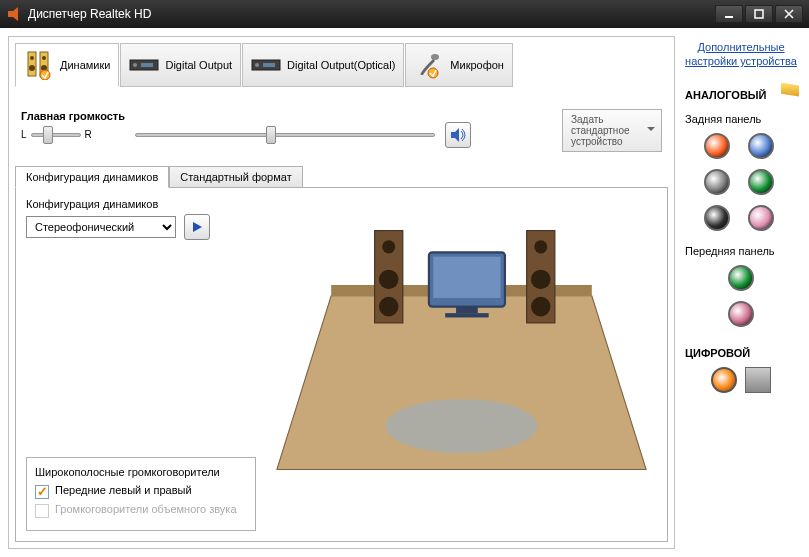 The width and height of the screenshot is (809, 557). Describe the element at coordinates (342, 65) in the screenshot. I see `device-tabs: Динамики Digital Output Digital Output(O…` at that location.